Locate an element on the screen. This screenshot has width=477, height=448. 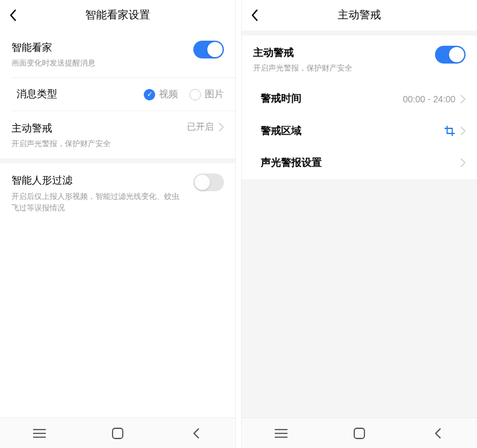
radio-image: 图片 is located at coordinates (207, 94).